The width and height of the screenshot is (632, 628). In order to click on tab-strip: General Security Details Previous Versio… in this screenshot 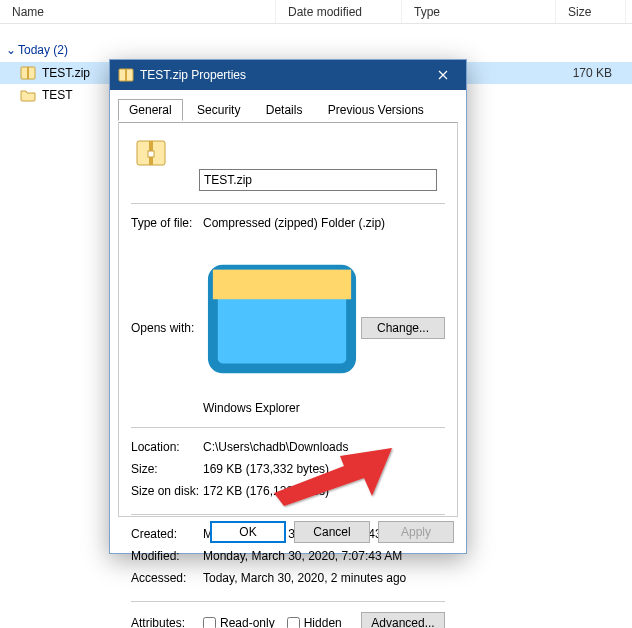, I will do `click(288, 110)`.